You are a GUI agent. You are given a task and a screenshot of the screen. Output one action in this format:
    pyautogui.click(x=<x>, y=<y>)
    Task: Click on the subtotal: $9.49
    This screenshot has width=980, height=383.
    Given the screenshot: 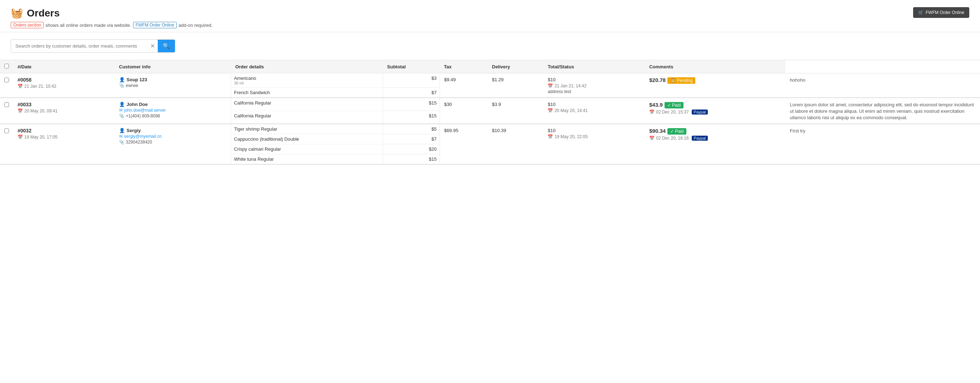 What is the action you would take?
    pyautogui.click(x=463, y=86)
    